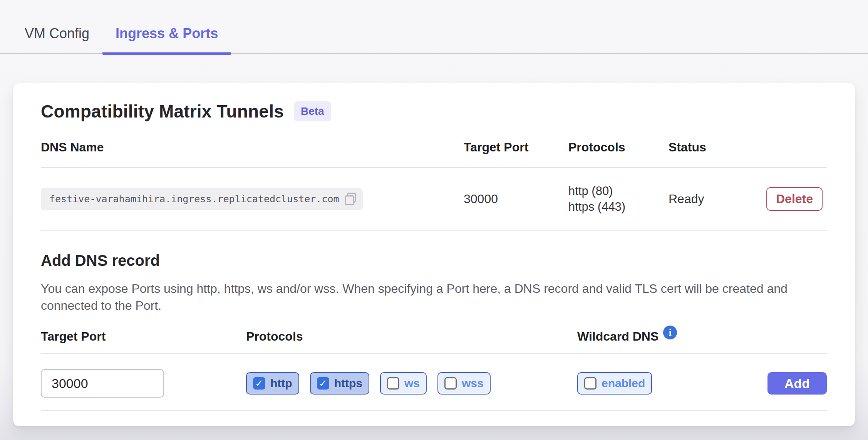 This screenshot has height=440, width=868. I want to click on target-port-input, so click(102, 383).